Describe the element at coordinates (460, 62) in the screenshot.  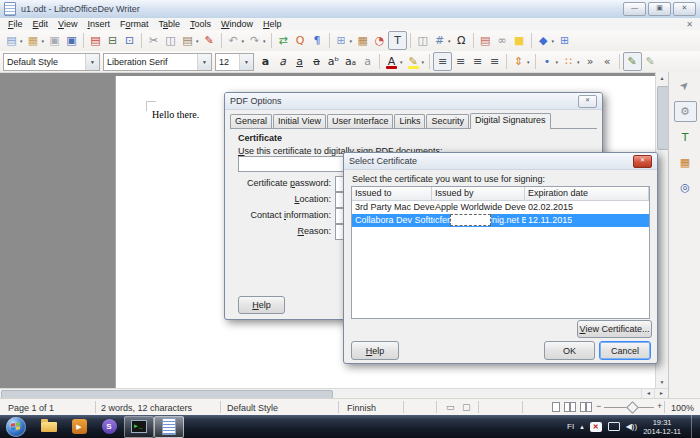
I see `align-center-button: ≡` at that location.